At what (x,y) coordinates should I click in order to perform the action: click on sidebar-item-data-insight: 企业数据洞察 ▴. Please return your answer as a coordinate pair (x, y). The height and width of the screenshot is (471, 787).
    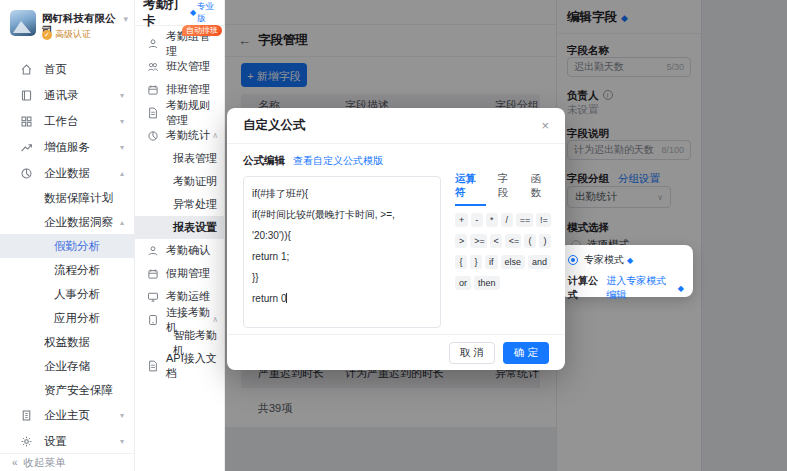
    Looking at the image, I should click on (67, 222).